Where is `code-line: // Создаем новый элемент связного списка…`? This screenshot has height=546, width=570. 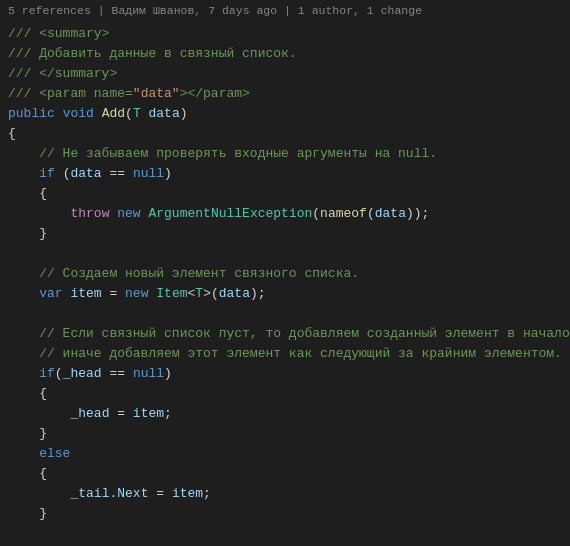 code-line: // Создаем новый элемент связного списка… is located at coordinates (285, 274).